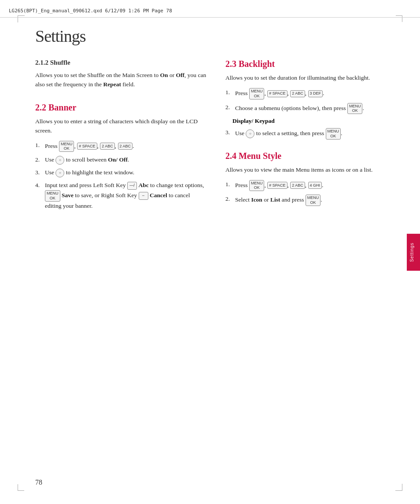 This screenshot has height=504, width=420. What do you see at coordinates (277, 185) in the screenshot?
I see `space-key-s1: # SPACE` at bounding box center [277, 185].